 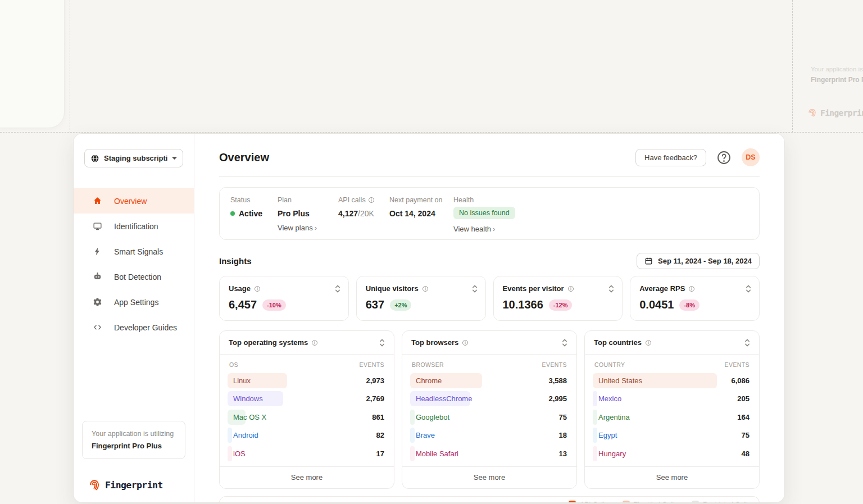 I want to click on sidebar-item-label: Overview, so click(x=130, y=201).